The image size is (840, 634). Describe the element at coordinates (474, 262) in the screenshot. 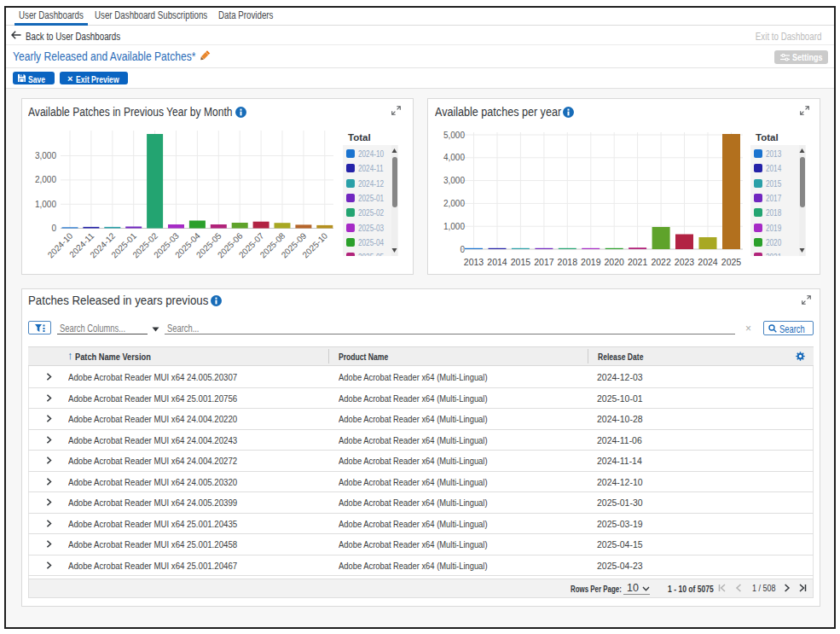

I see `svg-text: 2013` at that location.